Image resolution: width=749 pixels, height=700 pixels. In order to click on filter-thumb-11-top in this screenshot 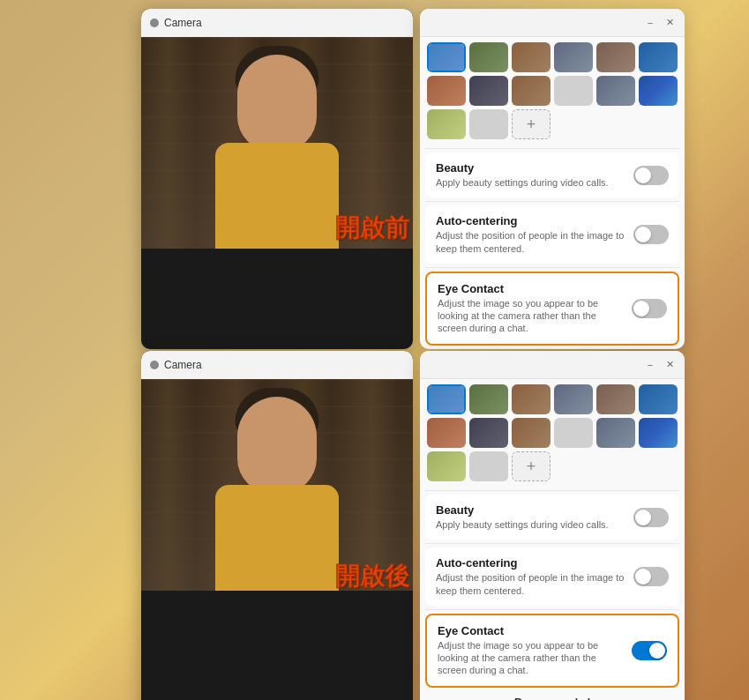, I will do `click(616, 91)`.